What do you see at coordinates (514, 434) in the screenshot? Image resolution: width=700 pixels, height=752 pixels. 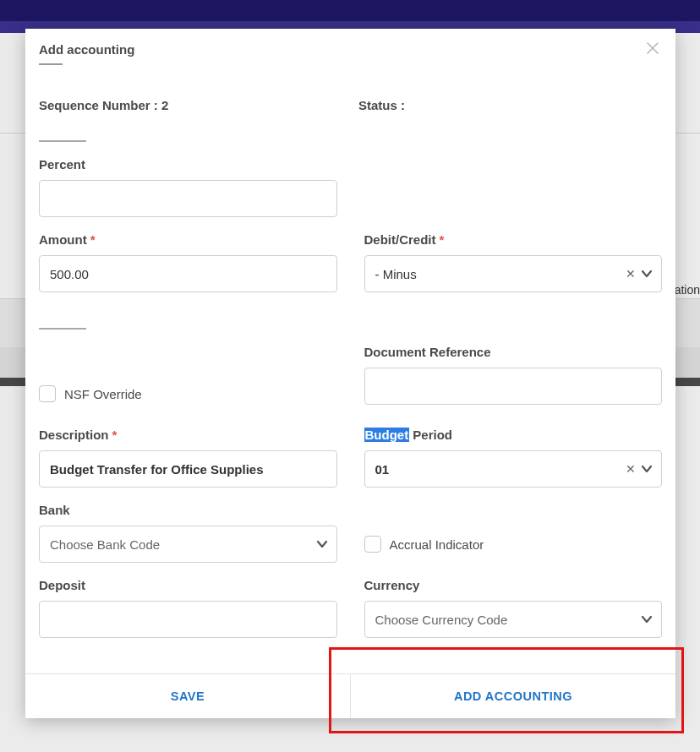 I see `budget-period-label: Budget Period` at bounding box center [514, 434].